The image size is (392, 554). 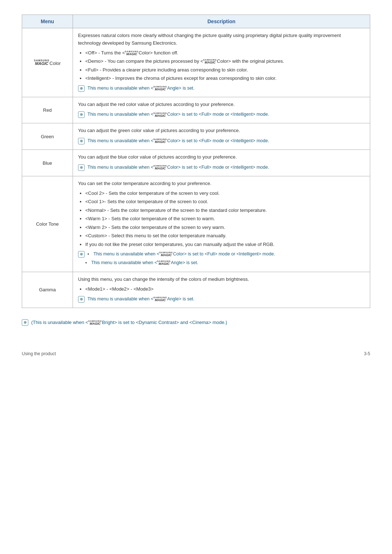 I want to click on desc-cell: Expresses natural colors more clearly wi…, so click(x=221, y=63).